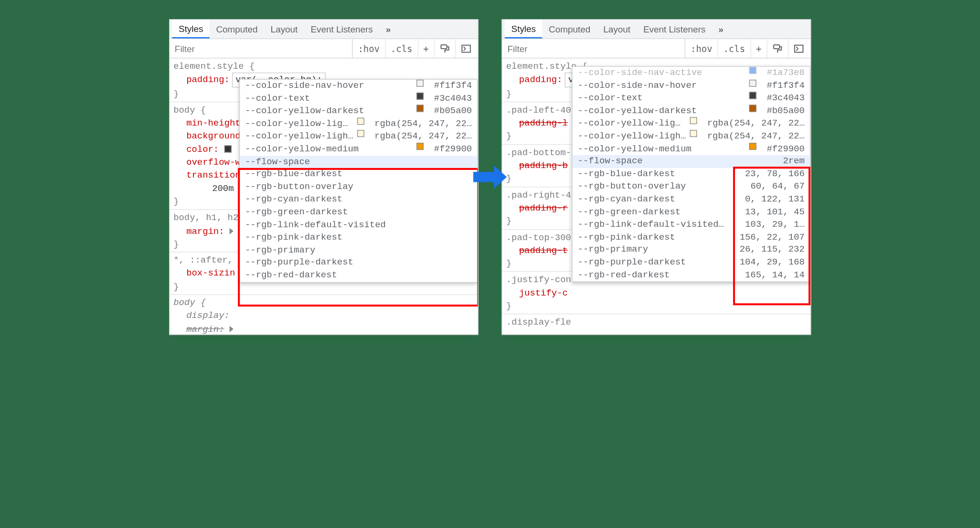 The width and height of the screenshot is (980, 528). Describe the element at coordinates (692, 73) in the screenshot. I see `var-row: --color-side-nav-active#1a73e8` at that location.